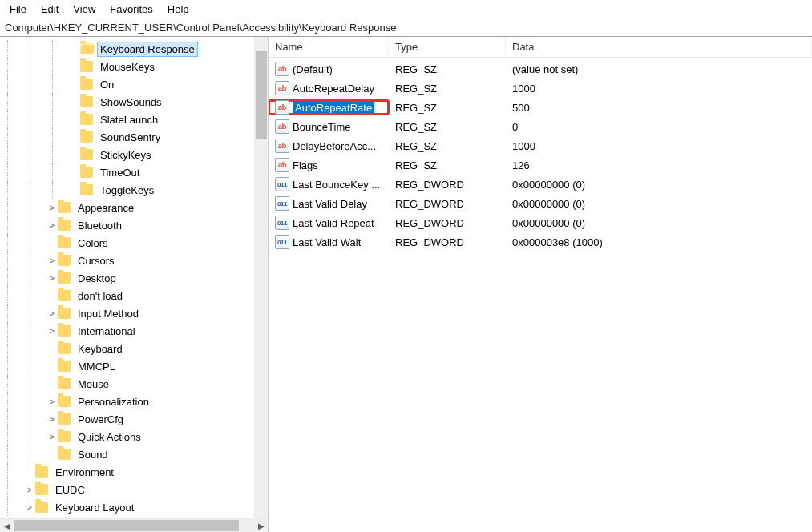 The image size is (812, 532). Describe the element at coordinates (97, 279) in the screenshot. I see `tree-item-label: Desktop` at that location.